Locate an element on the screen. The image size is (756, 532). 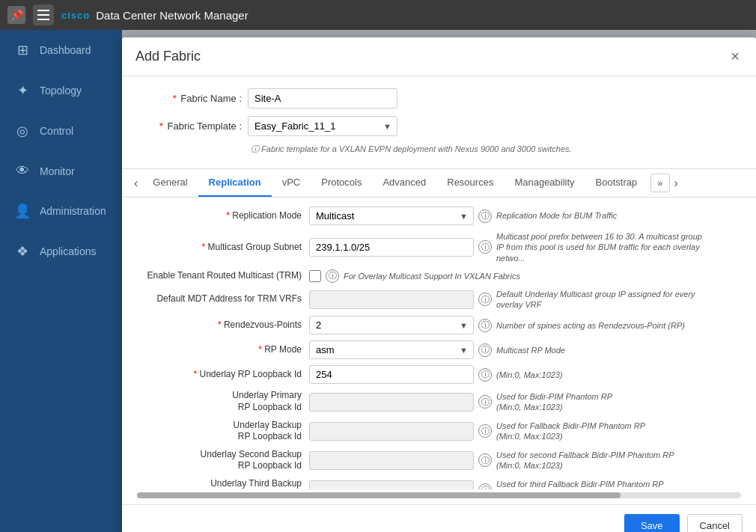
save-button: Save is located at coordinates (652, 523).